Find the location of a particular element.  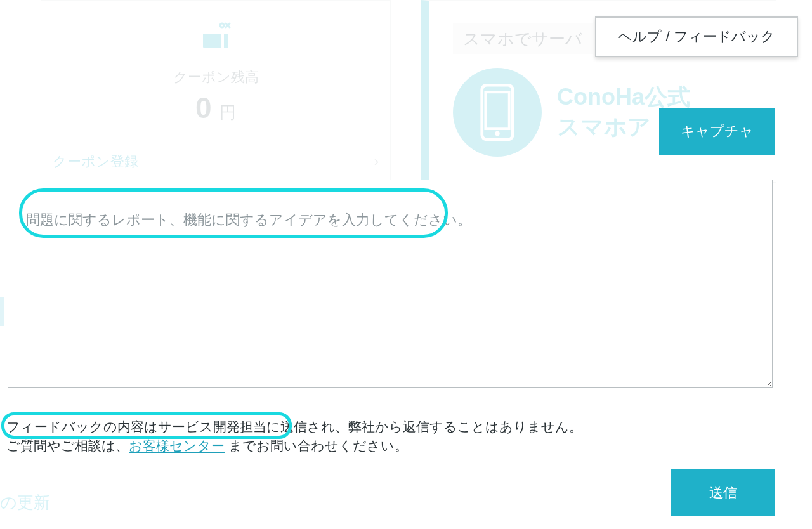

smartphone-icon is located at coordinates (497, 112).